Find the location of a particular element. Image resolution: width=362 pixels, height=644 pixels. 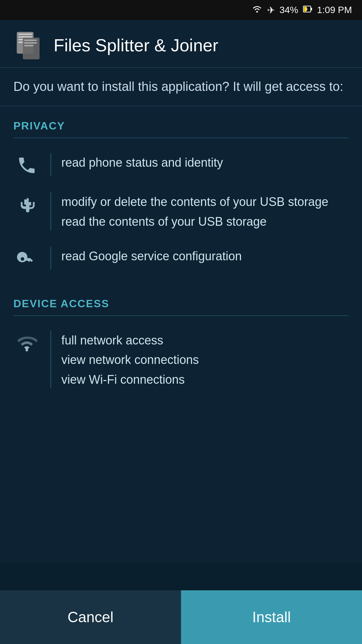

key-divider is located at coordinates (51, 258).